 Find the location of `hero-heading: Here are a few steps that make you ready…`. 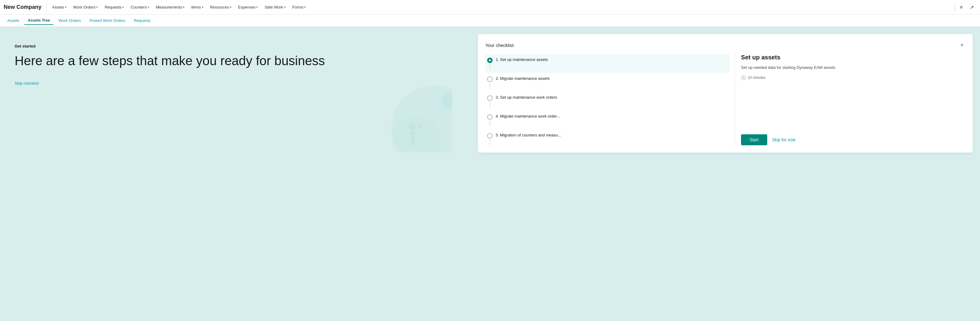

hero-heading: Here are a few steps that make you ready… is located at coordinates (239, 61).